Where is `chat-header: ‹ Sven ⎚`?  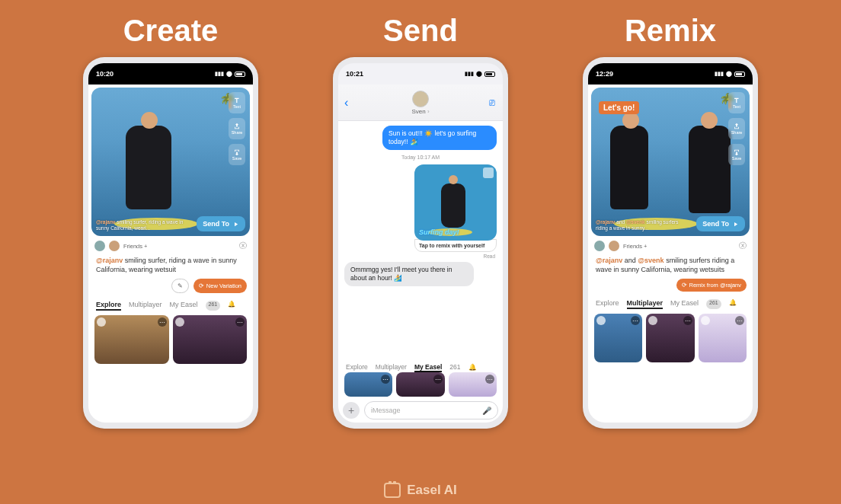
chat-header: ‹ Sven ⎚ is located at coordinates (420, 103).